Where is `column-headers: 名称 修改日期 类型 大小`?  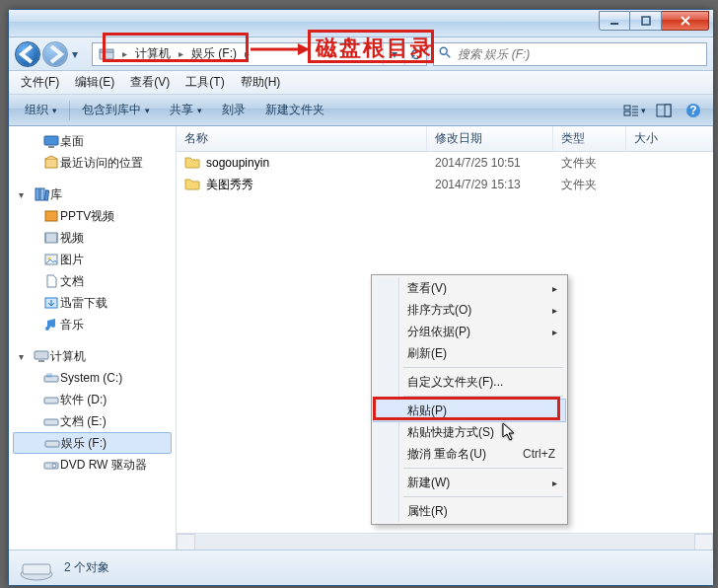 column-headers: 名称 修改日期 类型 大小 is located at coordinates (445, 139).